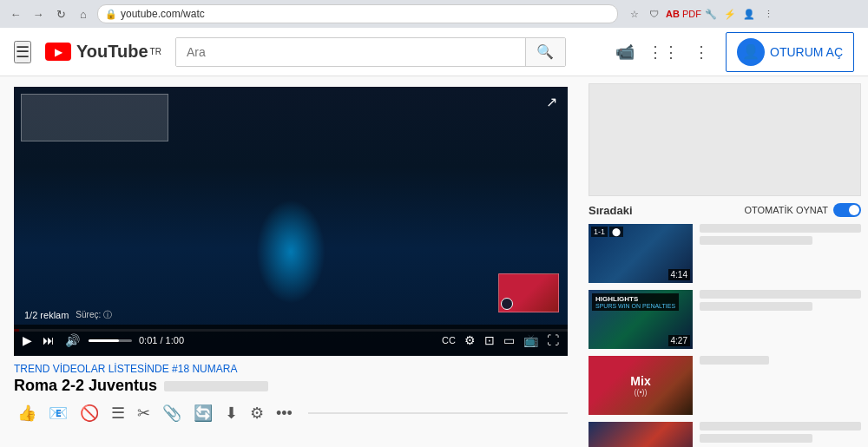 The image size is (868, 447). Describe the element at coordinates (89, 413) in the screenshot. I see `block-button: 🚫` at that location.